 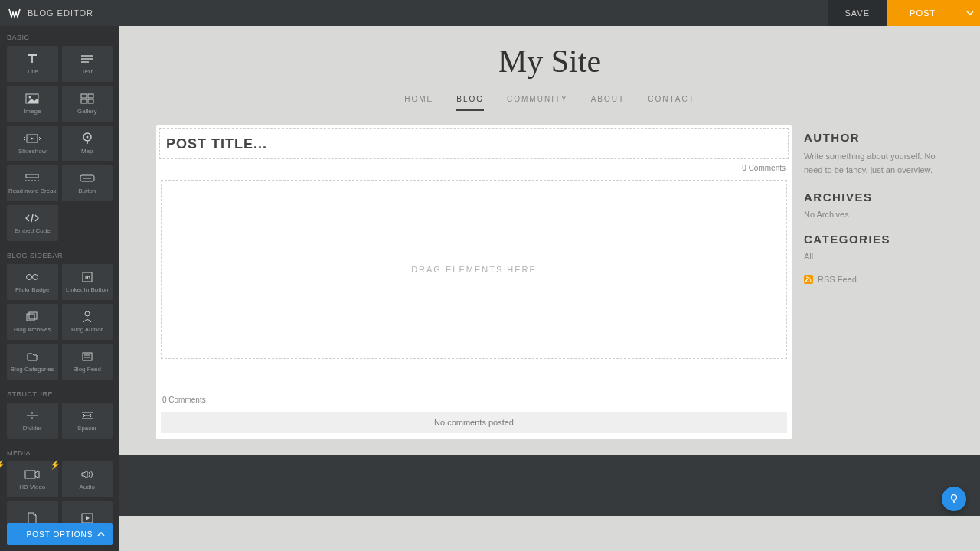 What do you see at coordinates (970, 13) in the screenshot?
I see `chevron-down-icon` at bounding box center [970, 13].